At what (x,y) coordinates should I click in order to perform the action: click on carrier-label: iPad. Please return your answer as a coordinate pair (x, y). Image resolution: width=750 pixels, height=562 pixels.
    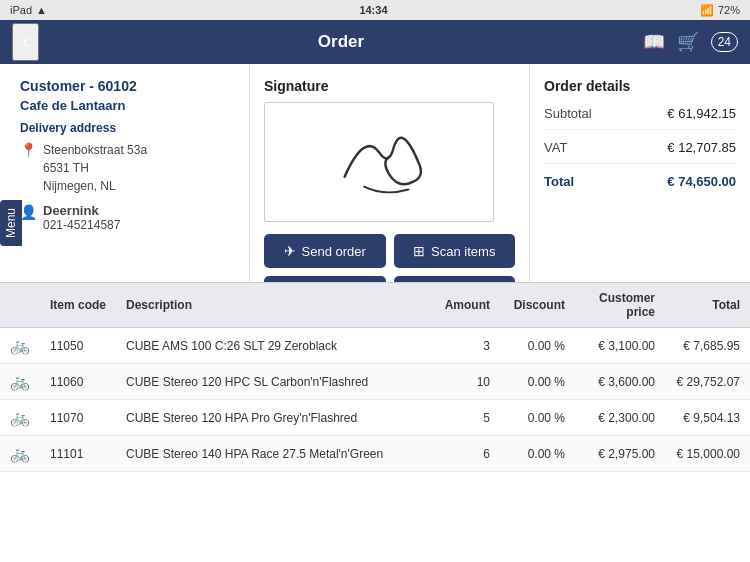
    Looking at the image, I should click on (21, 10).